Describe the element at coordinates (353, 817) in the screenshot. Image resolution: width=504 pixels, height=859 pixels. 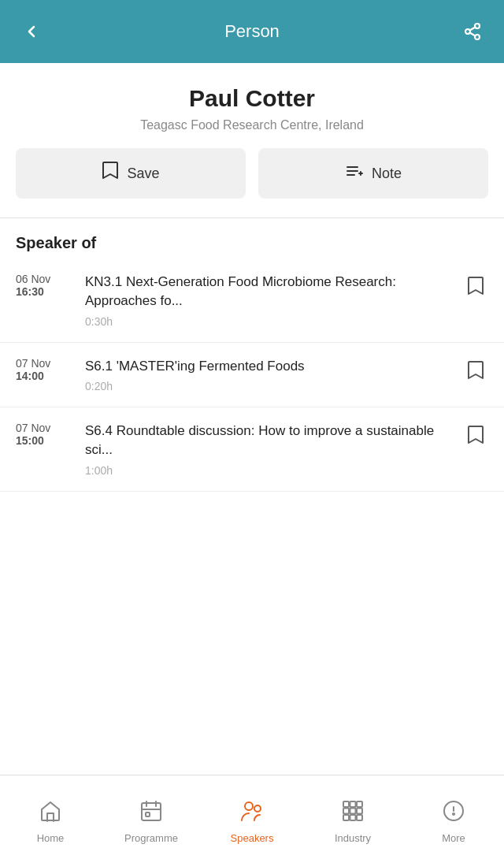
I see `nav-item-industry: Industry` at that location.